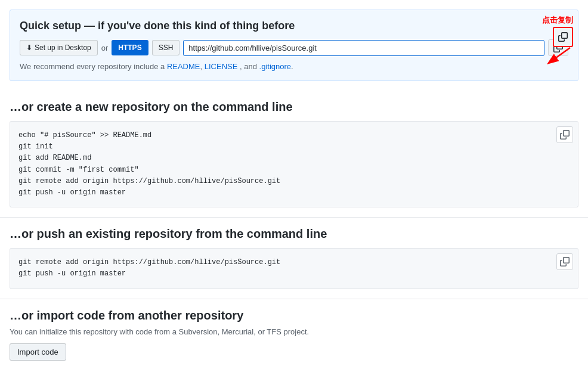 The height and width of the screenshot is (366, 588). Describe the element at coordinates (63, 48) in the screenshot. I see `desktop-btn-label: Set up in Desktop` at that location.